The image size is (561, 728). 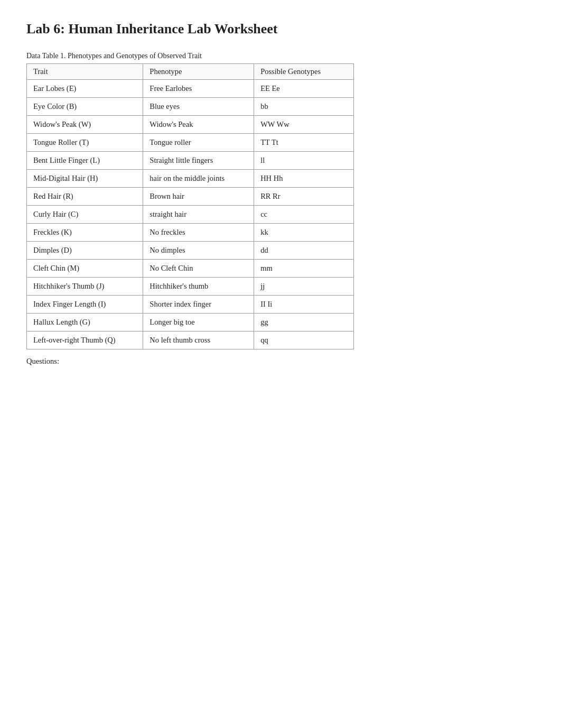 What do you see at coordinates (85, 322) in the screenshot?
I see `cell-trait: Hallux Length (G)` at bounding box center [85, 322].